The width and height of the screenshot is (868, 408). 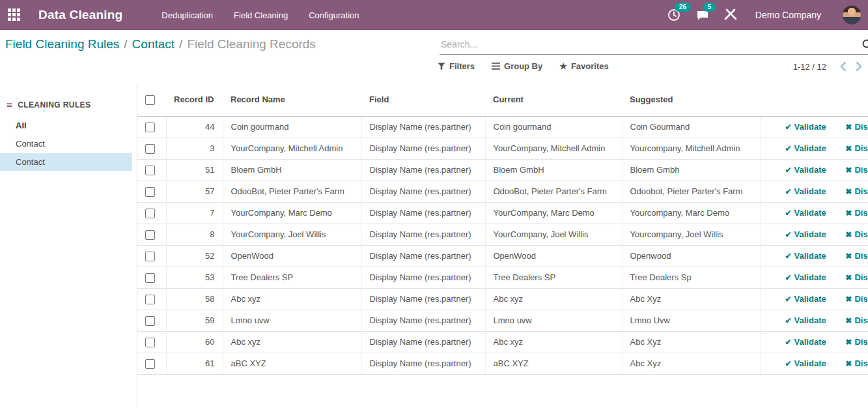 I want to click on table-row: 52 OpenWood Display Name (res.partner) O…, so click(x=503, y=255).